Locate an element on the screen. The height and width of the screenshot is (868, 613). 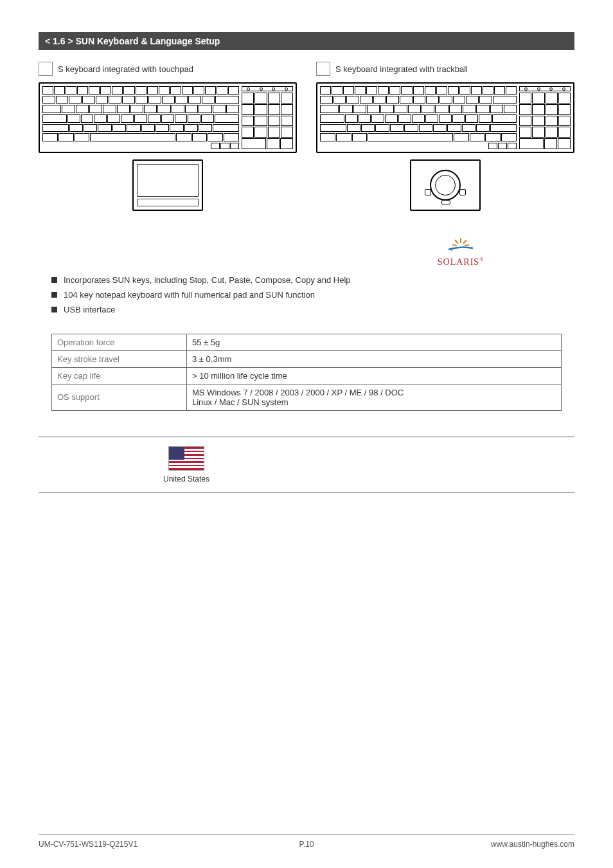
solaris-logo: SOLARIS® is located at coordinates (306, 252).